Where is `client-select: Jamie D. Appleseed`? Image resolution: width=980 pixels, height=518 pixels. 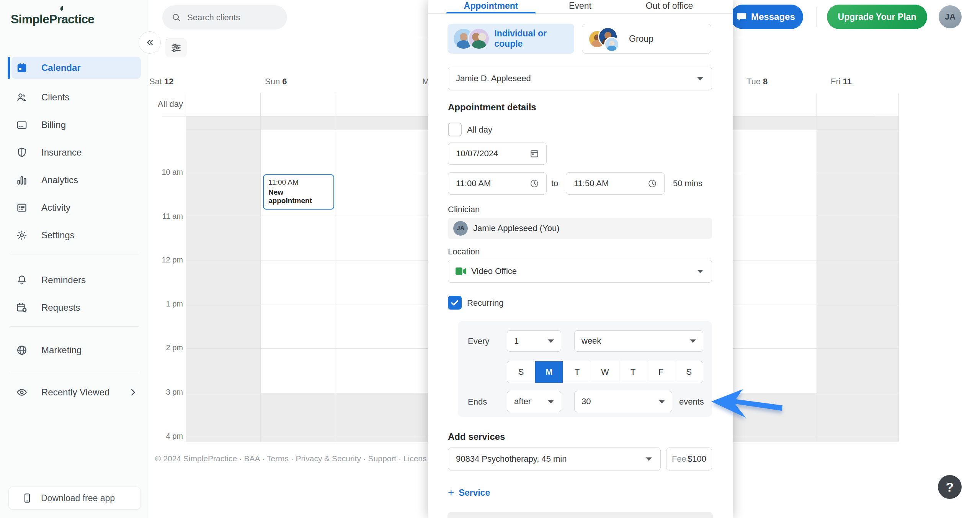 client-select: Jamie D. Appleseed is located at coordinates (580, 79).